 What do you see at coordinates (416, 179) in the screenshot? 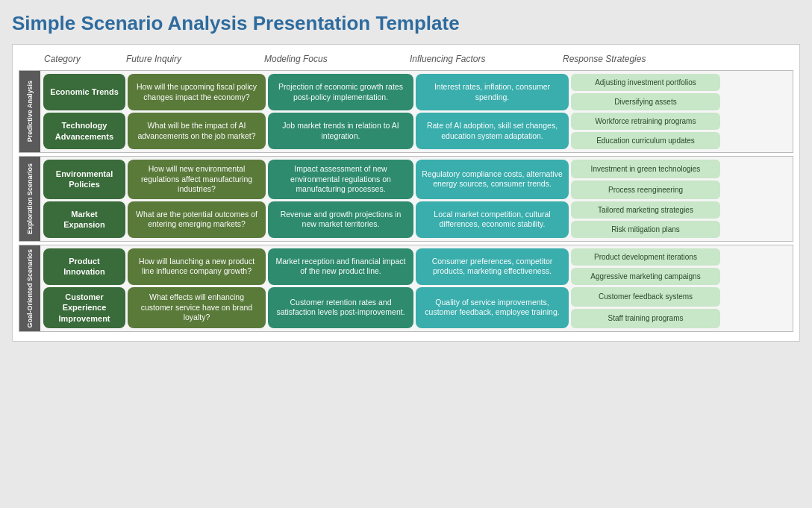
I see `data-row-1-0: Environmental PoliciesHow will new envir…` at bounding box center [416, 179].